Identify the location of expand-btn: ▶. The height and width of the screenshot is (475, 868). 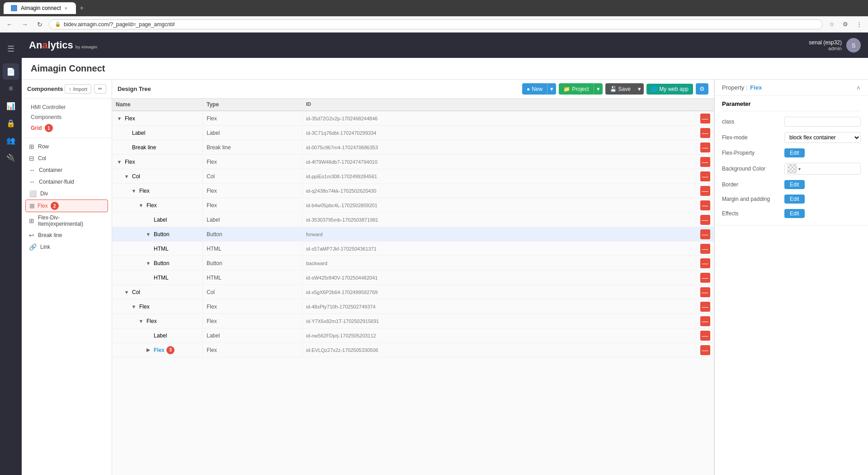
(148, 350).